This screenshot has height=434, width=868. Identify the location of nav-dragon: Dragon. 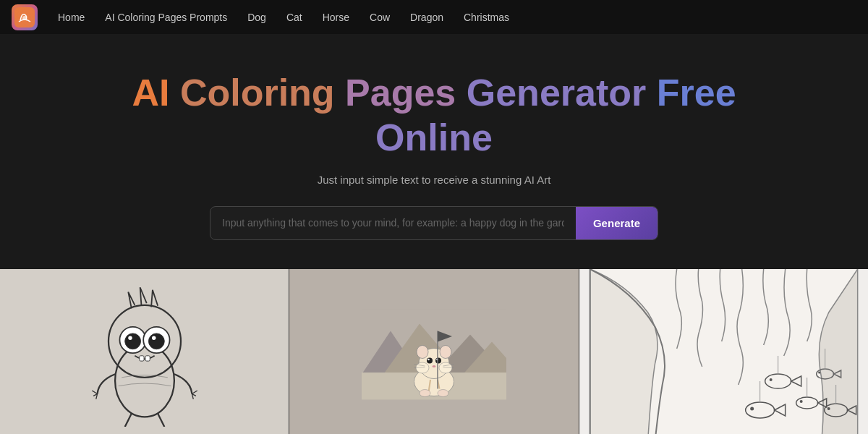
(427, 17).